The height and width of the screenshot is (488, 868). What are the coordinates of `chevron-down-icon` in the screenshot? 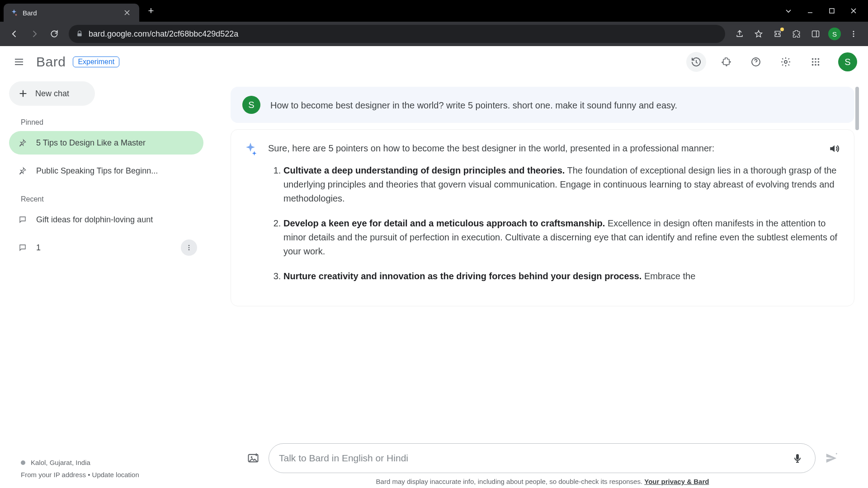 It's located at (788, 11).